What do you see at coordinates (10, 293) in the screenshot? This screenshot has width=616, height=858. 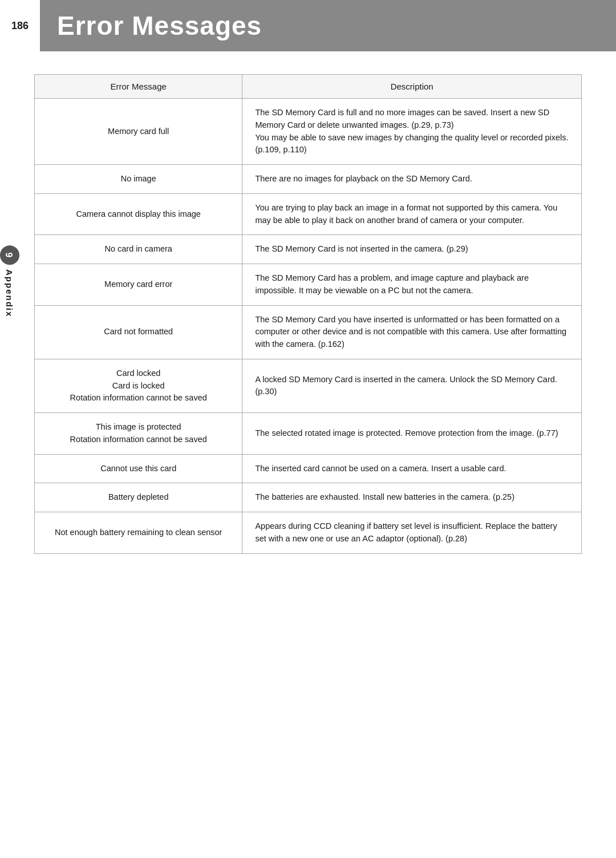 I see `appendix-label: Appendix` at bounding box center [10, 293].